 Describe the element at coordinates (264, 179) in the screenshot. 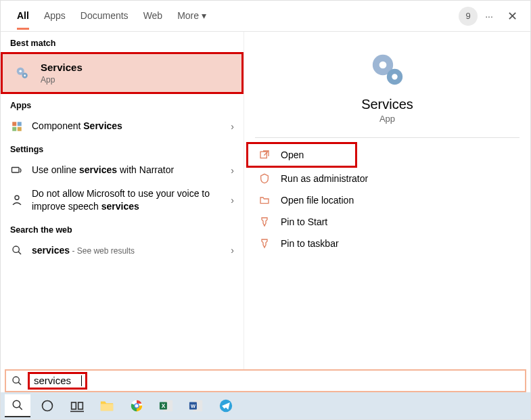

I see `shield-icon` at that location.